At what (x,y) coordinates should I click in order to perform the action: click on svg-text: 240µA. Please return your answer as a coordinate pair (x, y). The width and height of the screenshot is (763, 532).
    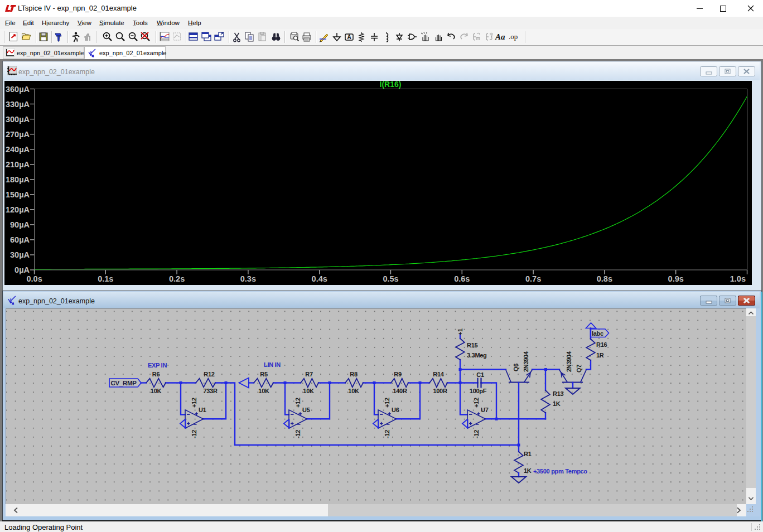
    Looking at the image, I should click on (18, 149).